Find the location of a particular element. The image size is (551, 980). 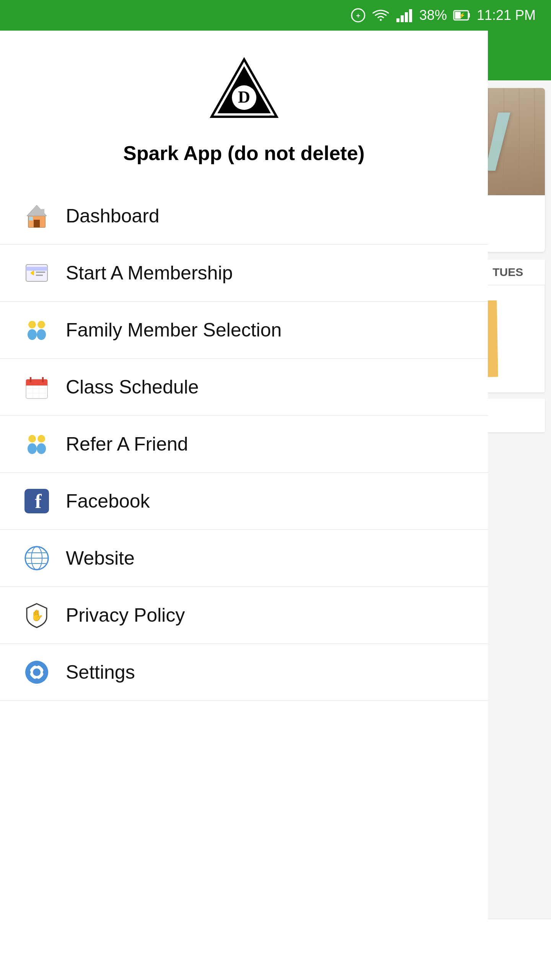

menu-item-privacy: ✋ Privacy Policy is located at coordinates (244, 616).